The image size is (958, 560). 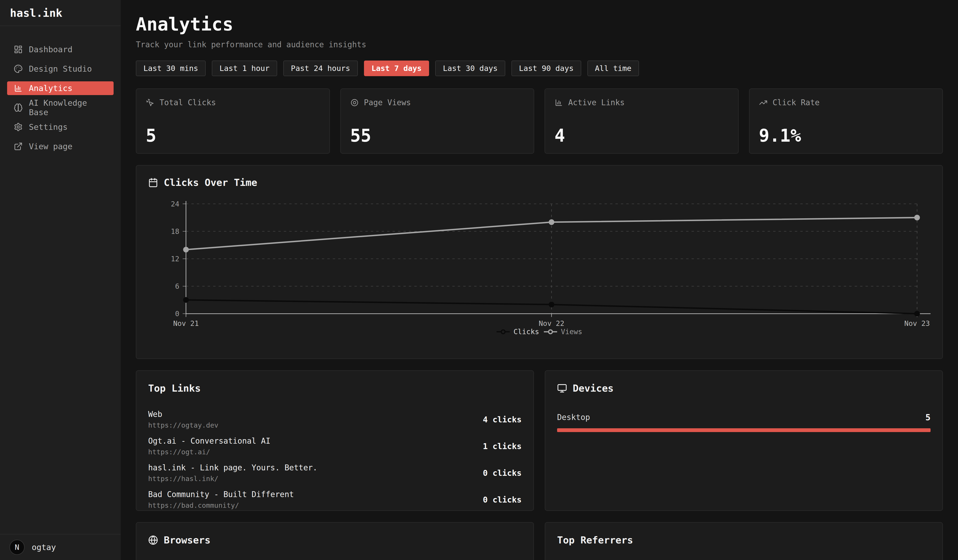 I want to click on top-link-row: Ogt.ai - Conversational AI https://ogt.a…, so click(x=335, y=446).